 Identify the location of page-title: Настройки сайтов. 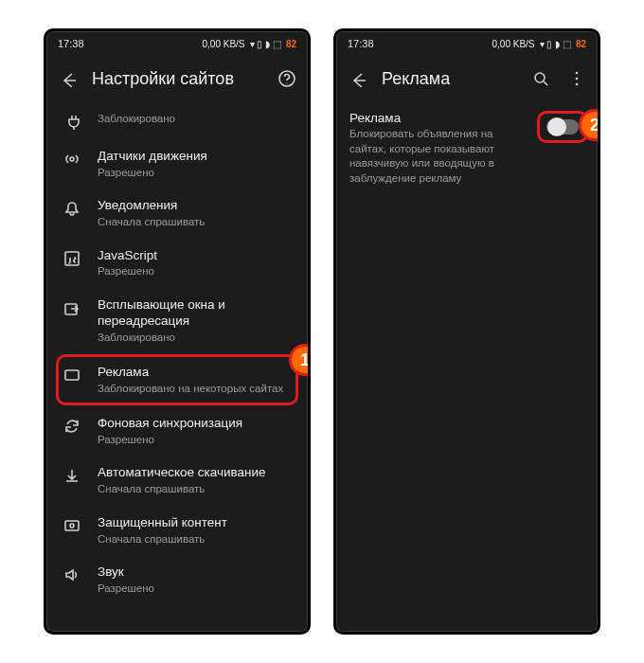
(177, 80).